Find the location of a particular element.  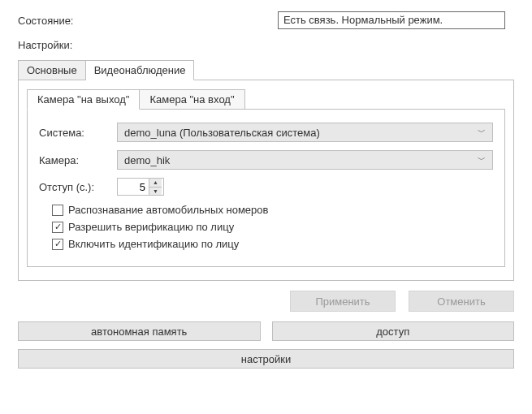

label-verify-face: Разрешить верификацию по лицу is located at coordinates (151, 227).